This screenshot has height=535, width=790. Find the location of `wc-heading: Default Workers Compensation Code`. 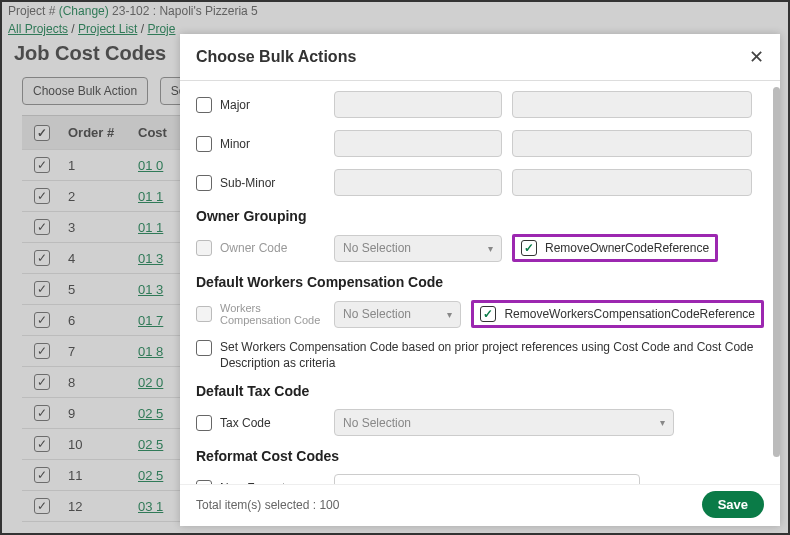

wc-heading: Default Workers Compensation Code is located at coordinates (480, 282).